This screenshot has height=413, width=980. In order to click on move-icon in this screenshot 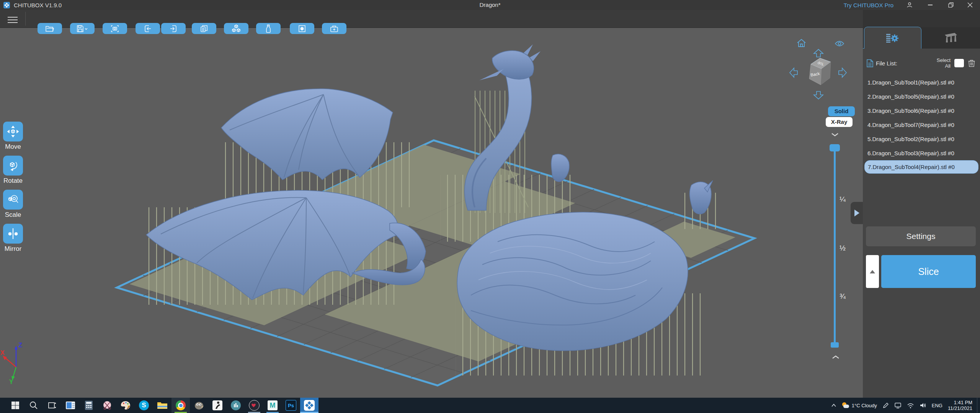, I will do `click(13, 132)`.